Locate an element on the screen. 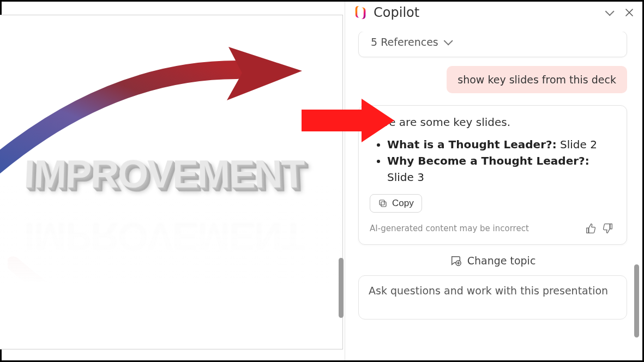  new-topic-icon is located at coordinates (456, 261).